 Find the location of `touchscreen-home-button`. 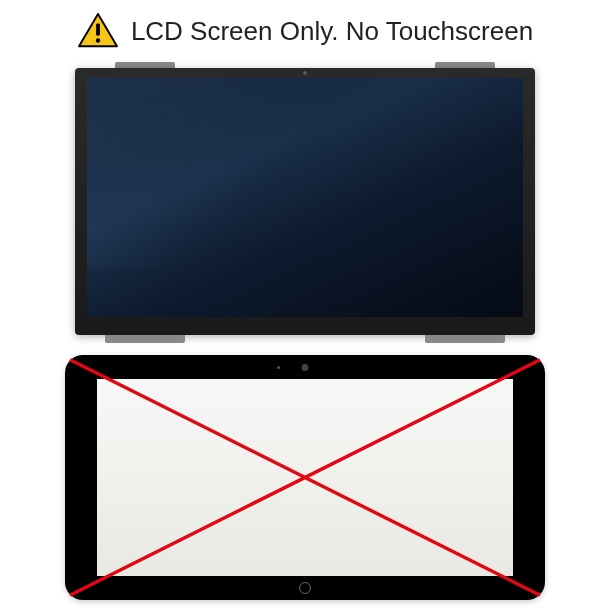

touchscreen-home-button is located at coordinates (305, 588).